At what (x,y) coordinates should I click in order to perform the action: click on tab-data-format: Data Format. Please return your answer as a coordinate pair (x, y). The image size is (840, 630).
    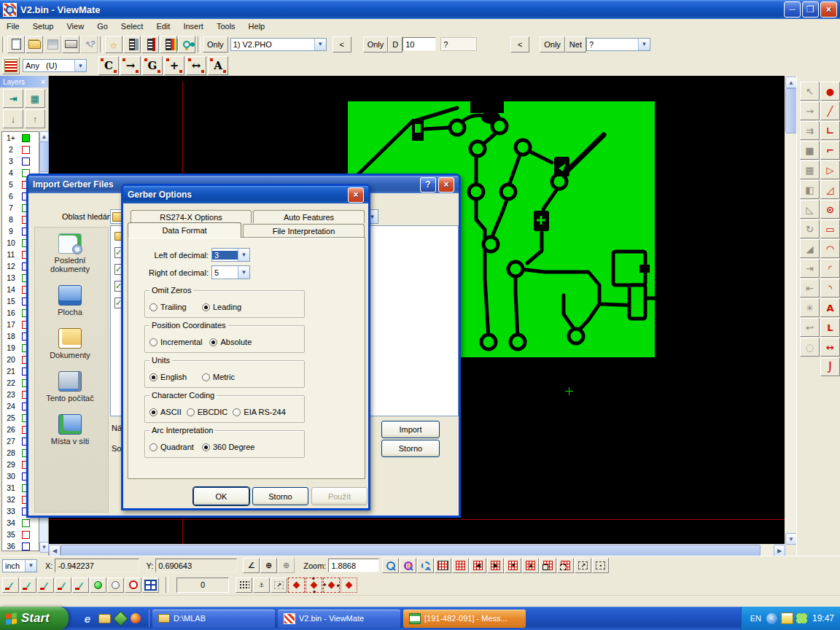
    Looking at the image, I should click on (184, 230).